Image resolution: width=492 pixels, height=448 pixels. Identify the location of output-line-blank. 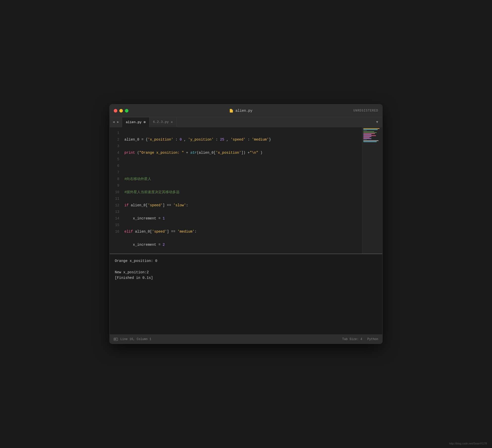
(246, 266).